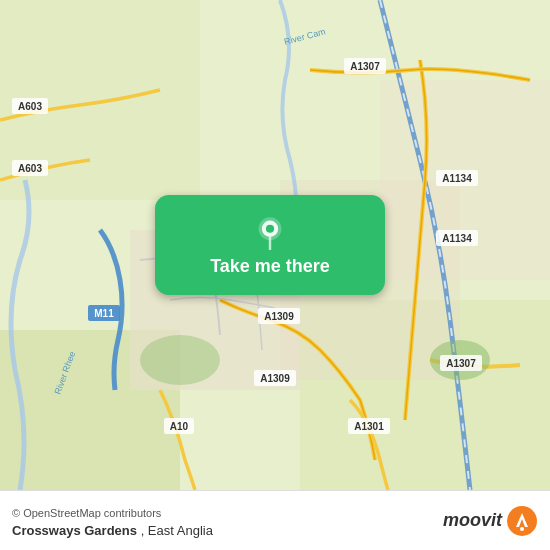 The width and height of the screenshot is (550, 550). What do you see at coordinates (275, 520) in the screenshot?
I see `bottom-bar: © OpenStreetMap contributors Crossways G…` at bounding box center [275, 520].